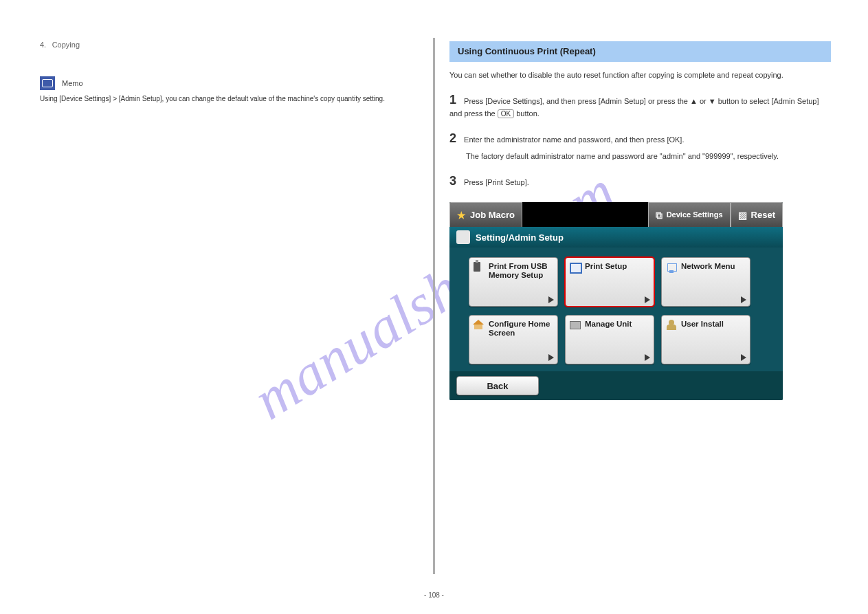 This screenshot has height=614, width=868. What do you see at coordinates (66, 45) in the screenshot?
I see `section-title: Copying` at bounding box center [66, 45].